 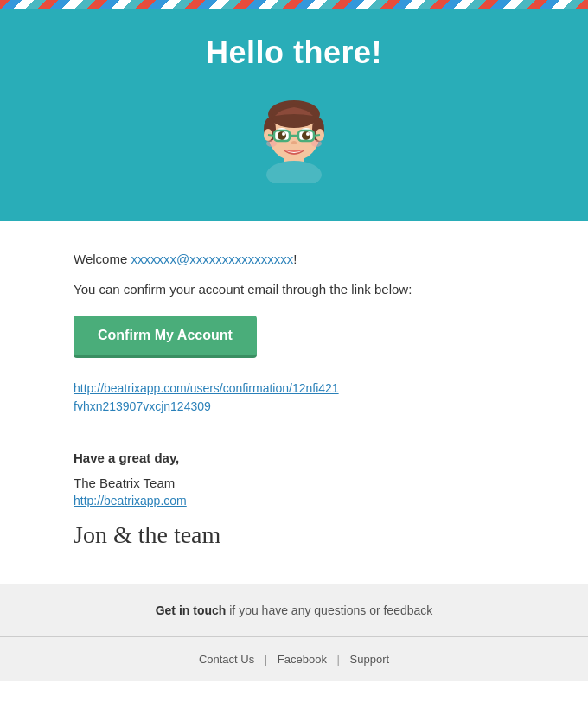 What do you see at coordinates (294, 659) in the screenshot?
I see `footer-bottom: Contact Us | Facebook | Support` at bounding box center [294, 659].